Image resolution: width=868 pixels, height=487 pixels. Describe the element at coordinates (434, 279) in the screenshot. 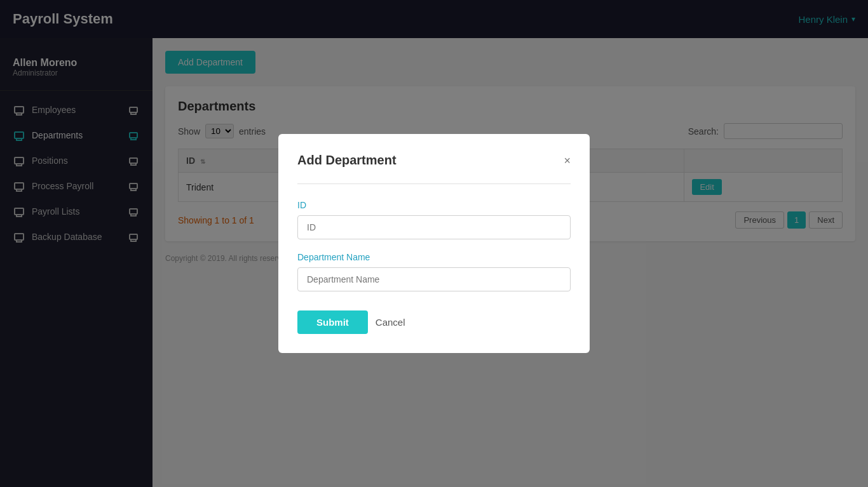

I see `dept-name-input` at that location.